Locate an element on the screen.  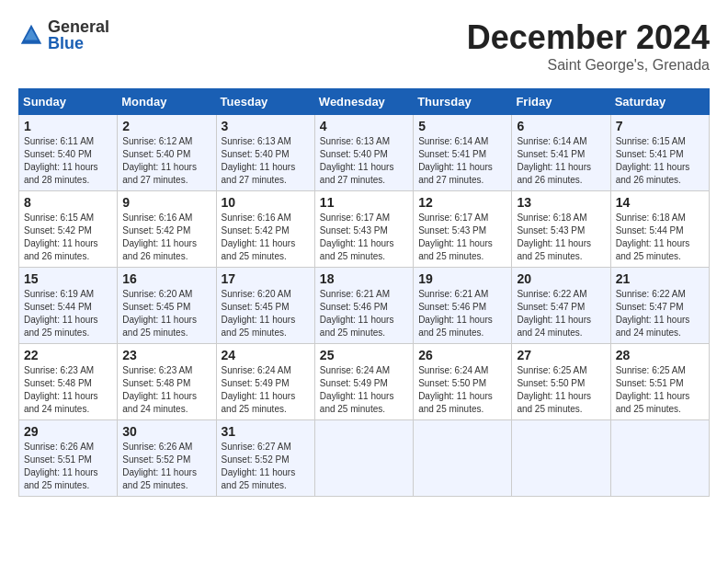
calendar-cell: 19 Sunrise: 6:21 AM Sunset: 5:46 PM Dayl… is located at coordinates (463, 305).